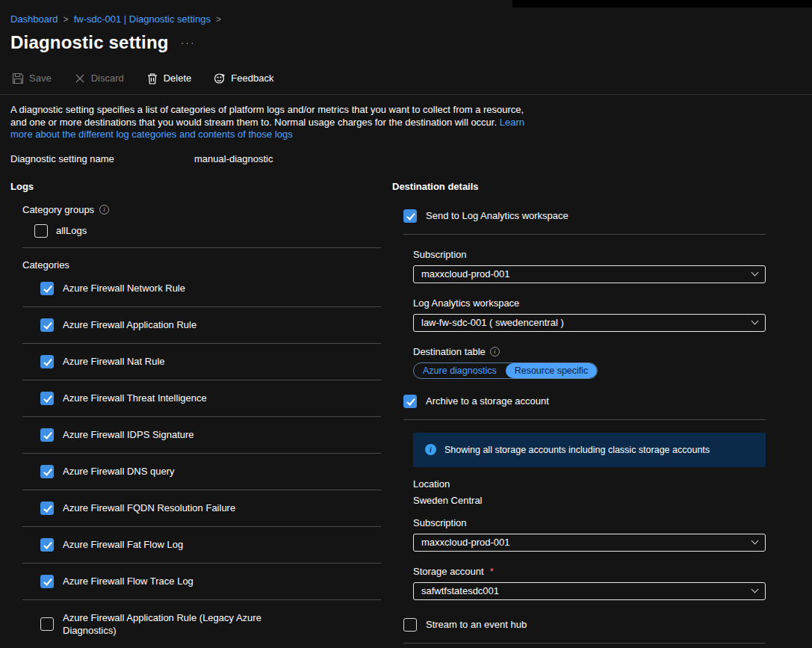 This screenshot has width=812, height=648. What do you see at coordinates (662, 4) in the screenshot?
I see `top-strip-right` at bounding box center [662, 4].